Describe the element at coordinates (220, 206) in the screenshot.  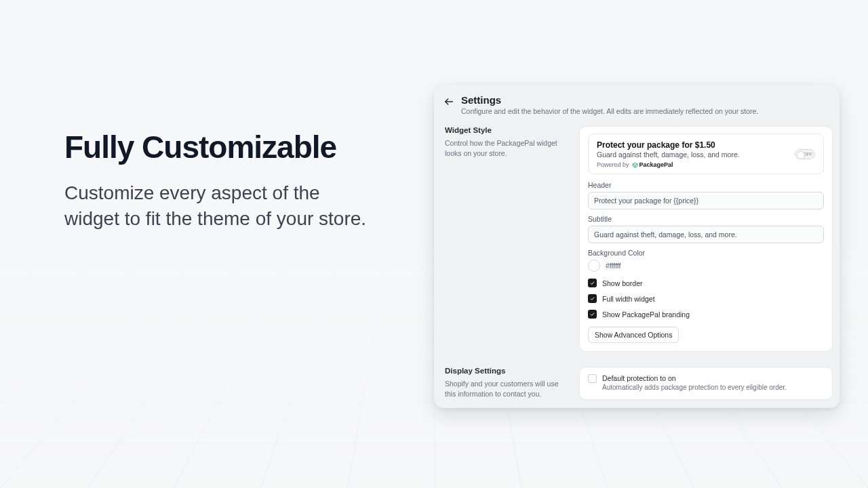
I see `marketing-subhead: Customize every aspect of the widget to …` at that location.